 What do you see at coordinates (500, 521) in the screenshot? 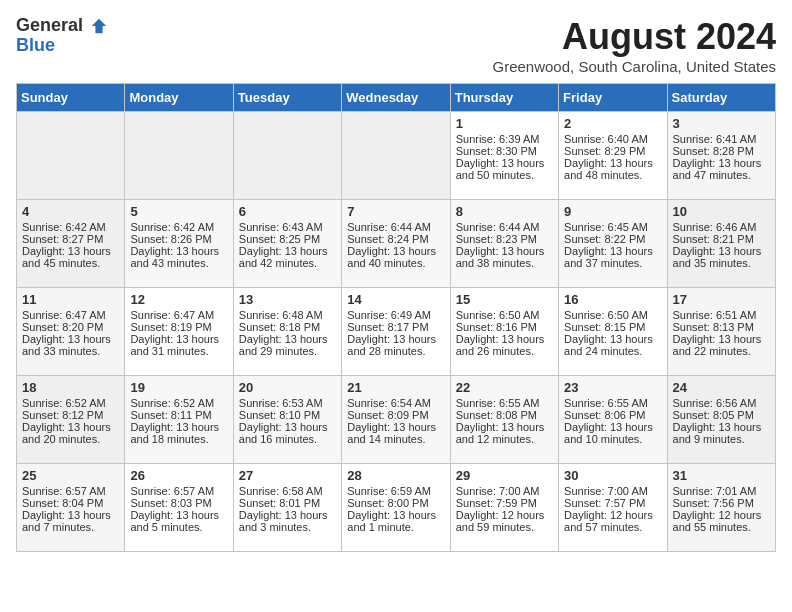
I see `daylight-text: Daylight: 12 hours and 59 minutes.` at bounding box center [500, 521].